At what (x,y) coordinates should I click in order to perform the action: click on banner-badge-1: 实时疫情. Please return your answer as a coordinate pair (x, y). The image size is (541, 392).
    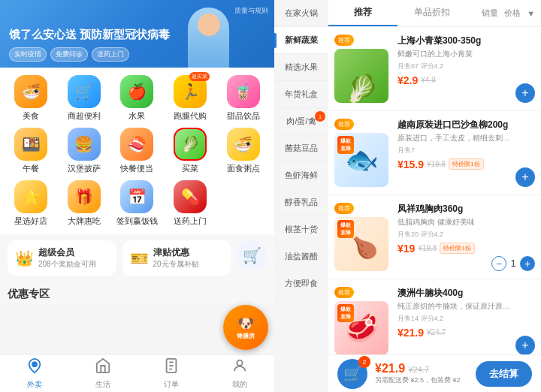
    Looking at the image, I should click on (28, 54).